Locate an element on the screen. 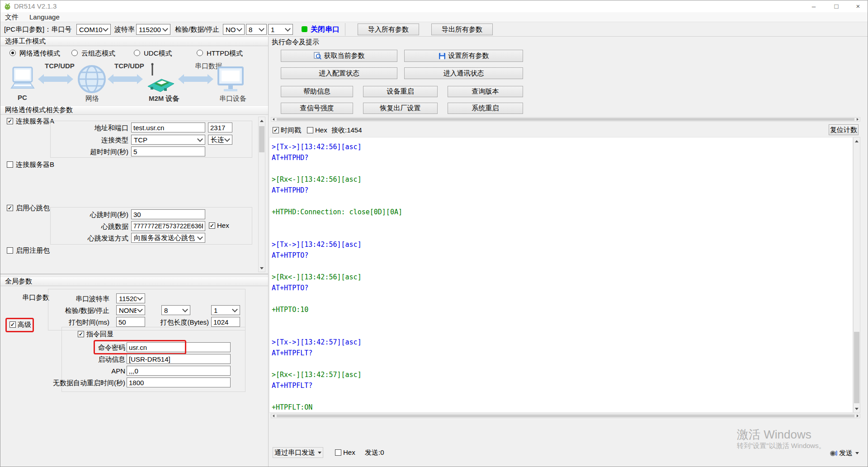 The height and width of the screenshot is (467, 868). enter-comm-button: 进入通讯状态 is located at coordinates (464, 73).